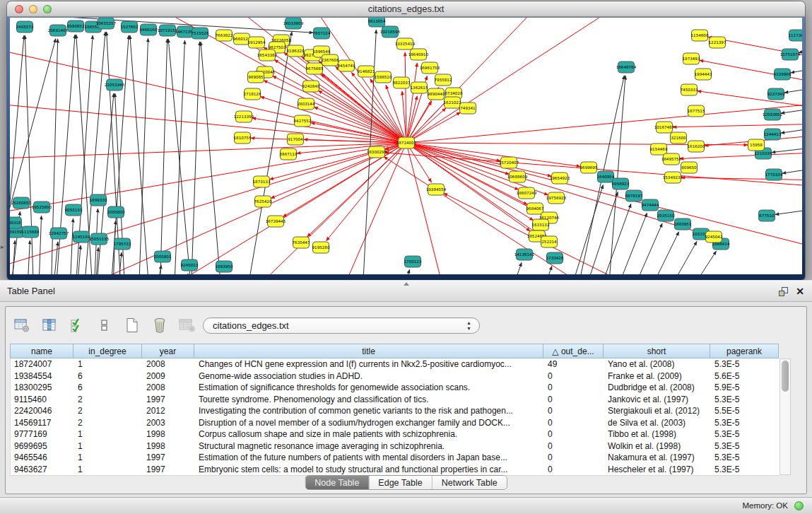 Image resolution: width=812 pixels, height=514 pixels. What do you see at coordinates (800, 291) in the screenshot?
I see `close-panel-icon: ✕` at bounding box center [800, 291].